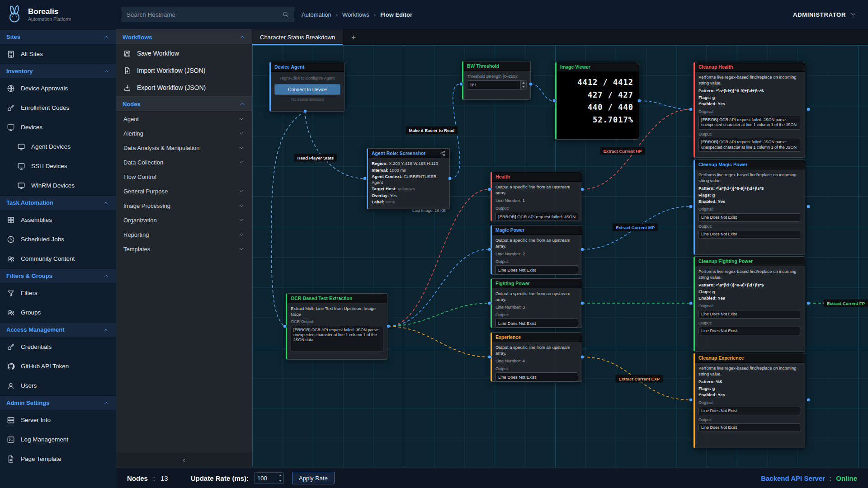 The width and height of the screenshot is (868, 488). I want to click on node-category-data-collection: Data Collection, so click(184, 162).